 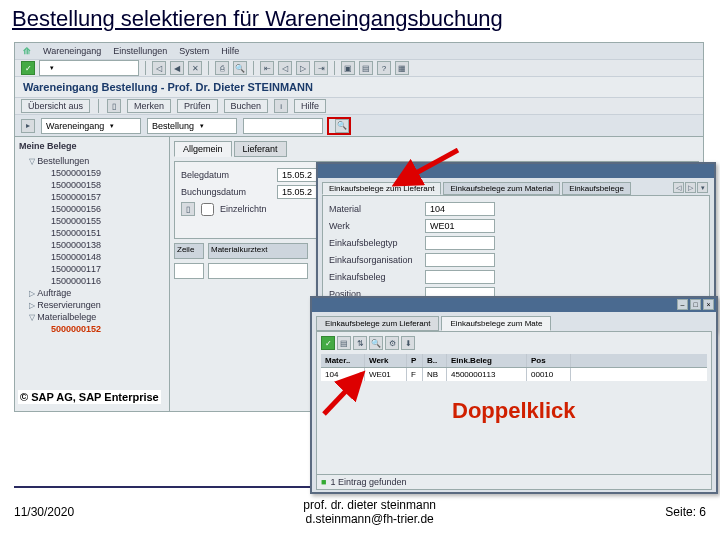 What do you see at coordinates (460, 277) in the screenshot?
I see `input-purchdoc` at bounding box center [460, 277].